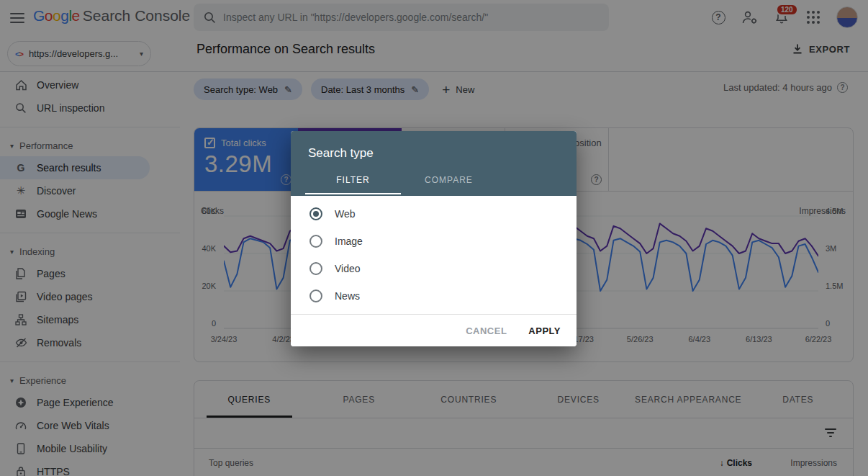 The height and width of the screenshot is (476, 868). What do you see at coordinates (345, 214) in the screenshot?
I see `radio-label: Web` at bounding box center [345, 214].